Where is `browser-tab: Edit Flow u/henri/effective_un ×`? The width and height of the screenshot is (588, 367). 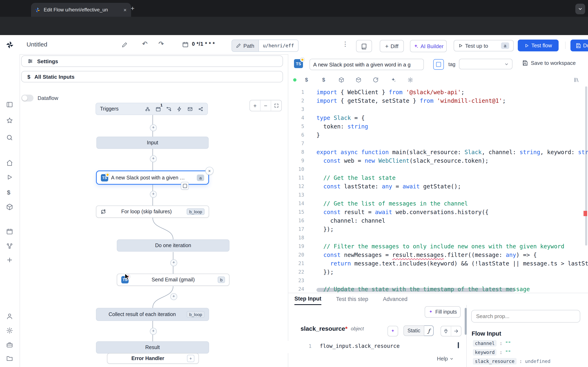
browser-tab: Edit Flow u/henri/effective_un × is located at coordinates (81, 10).